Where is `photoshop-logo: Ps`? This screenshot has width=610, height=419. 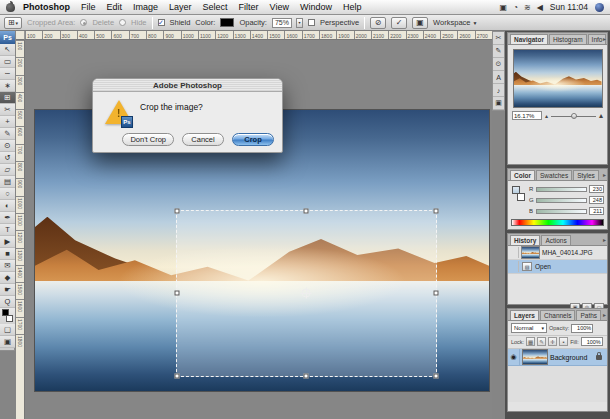
photoshop-logo: Ps is located at coordinates (8, 38).